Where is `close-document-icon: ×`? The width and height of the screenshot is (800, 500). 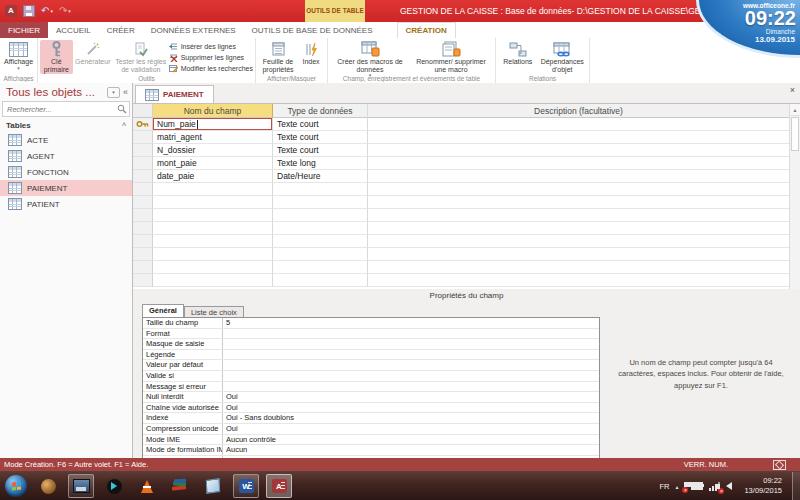
close-document-icon: × is located at coordinates (792, 90).